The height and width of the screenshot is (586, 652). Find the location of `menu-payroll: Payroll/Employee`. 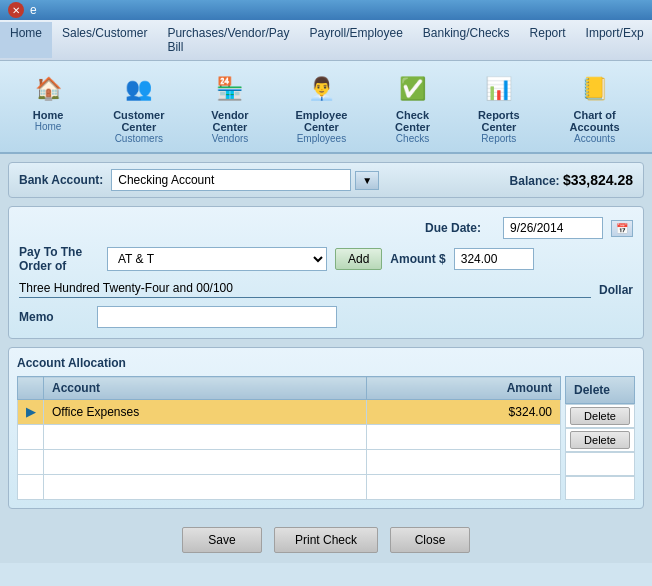

menu-payroll: Payroll/Employee is located at coordinates (356, 40).